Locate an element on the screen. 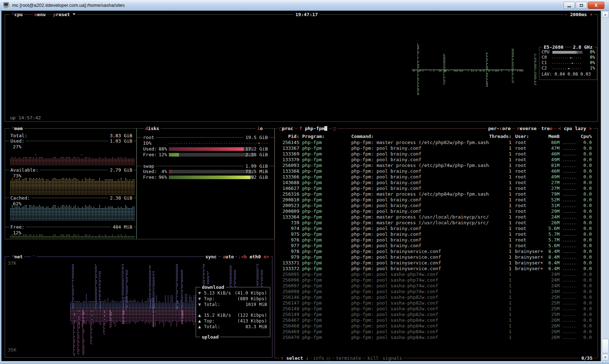 The width and height of the screenshot is (609, 364). scrollbar-thumb is located at coordinates (605, 346).